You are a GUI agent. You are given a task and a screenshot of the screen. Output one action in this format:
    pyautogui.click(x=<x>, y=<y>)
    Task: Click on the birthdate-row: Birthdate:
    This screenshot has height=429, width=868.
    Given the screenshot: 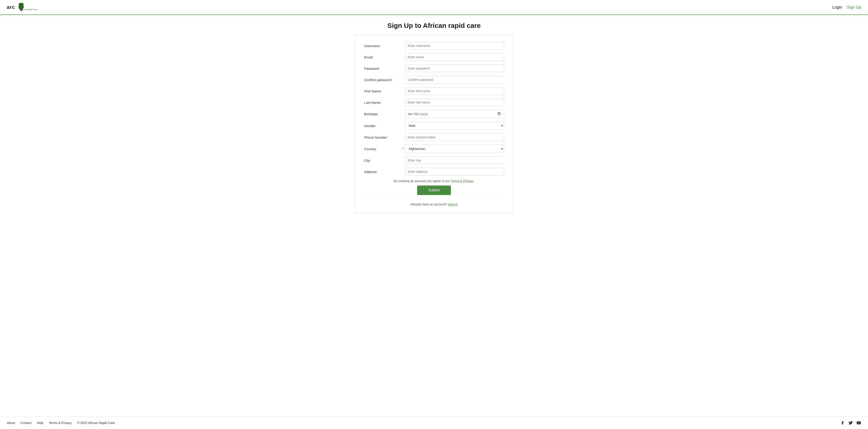 What is the action you would take?
    pyautogui.click(x=434, y=114)
    